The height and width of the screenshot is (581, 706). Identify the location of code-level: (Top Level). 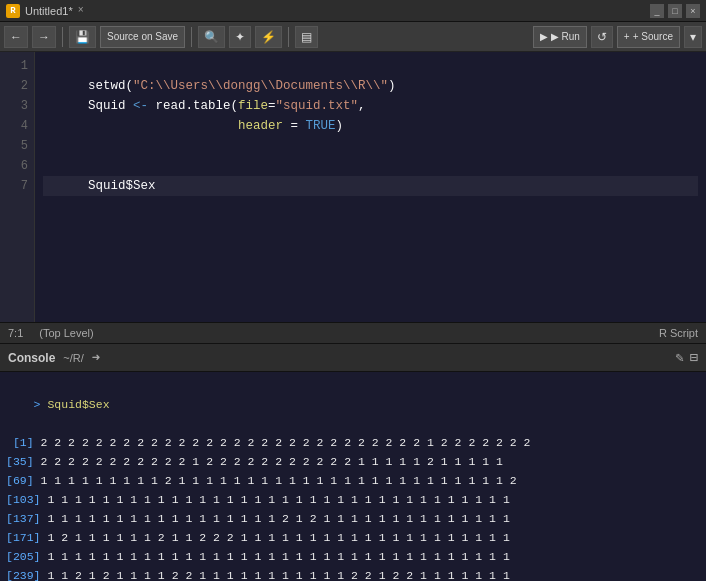
(66, 333).